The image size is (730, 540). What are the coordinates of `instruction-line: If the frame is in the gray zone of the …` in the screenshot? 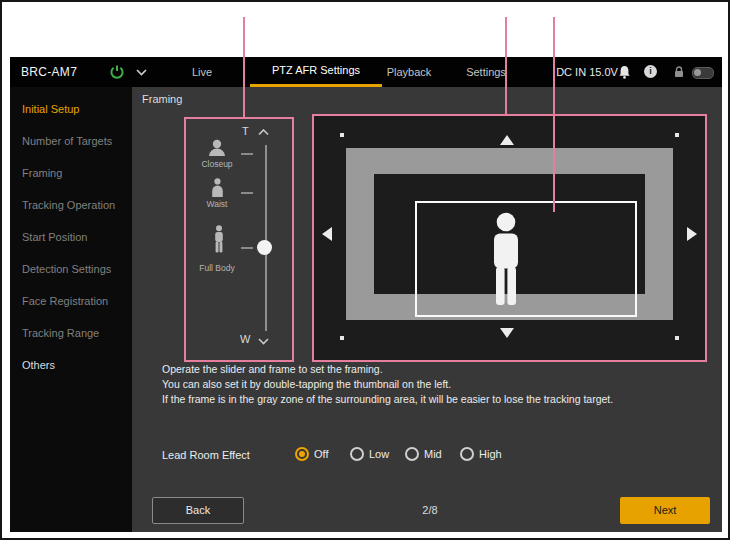 It's located at (432, 399).